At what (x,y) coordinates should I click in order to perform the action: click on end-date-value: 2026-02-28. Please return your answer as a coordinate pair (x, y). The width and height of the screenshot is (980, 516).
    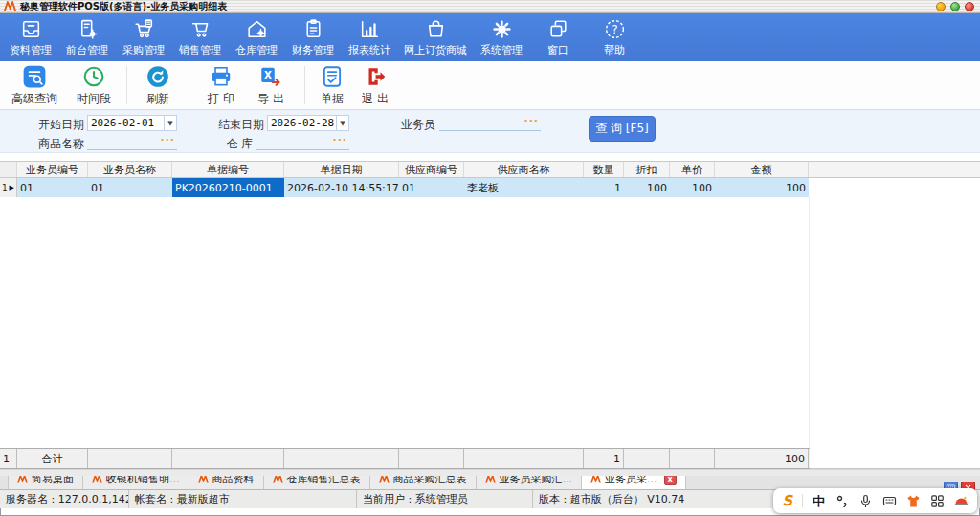
    Looking at the image, I should click on (302, 123).